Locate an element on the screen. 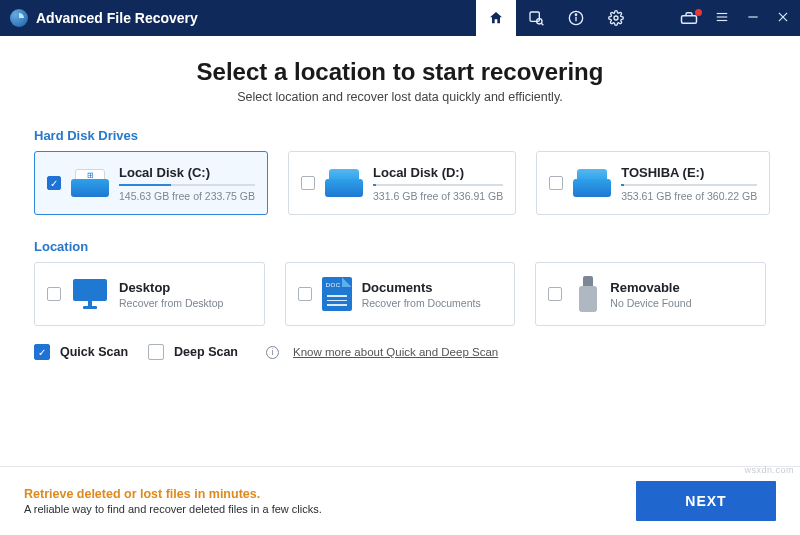 The width and height of the screenshot is (800, 535). tab-info is located at coordinates (576, 18).